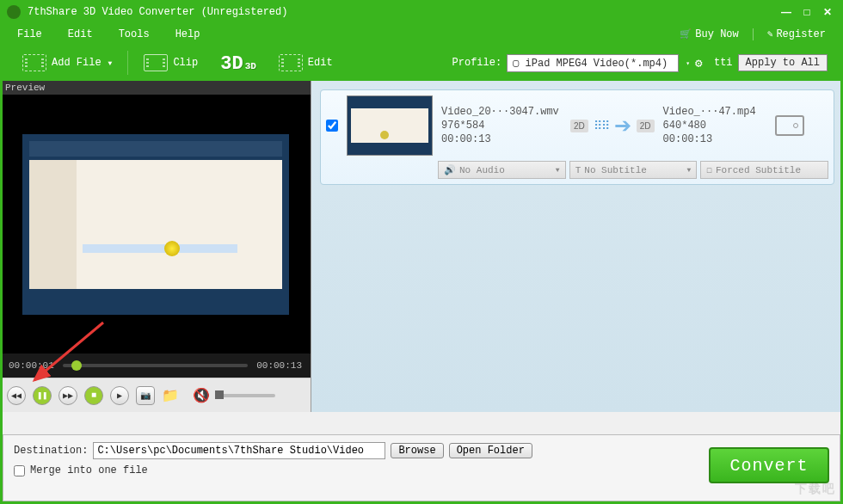  What do you see at coordinates (170, 396) in the screenshot?
I see `folder-icon: 📁` at bounding box center [170, 396].